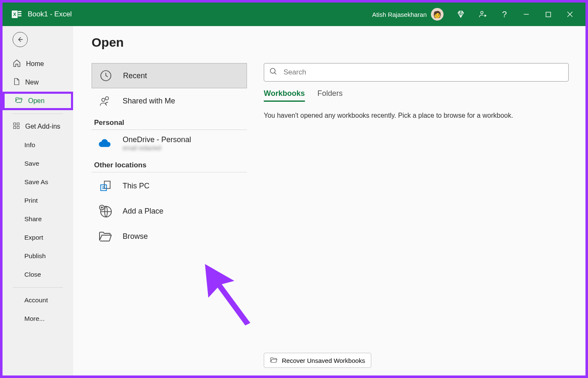 Image resolution: width=588 pixels, height=378 pixels. I want to click on tabs: Workbooks Folders, so click(416, 95).